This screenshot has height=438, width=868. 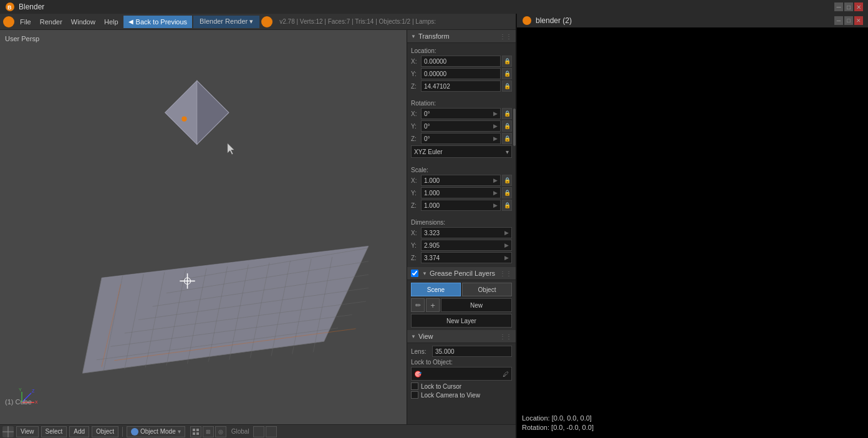 I want to click on location-info: Location: [0.0, 0.0, 0.0], so click(x=692, y=418).